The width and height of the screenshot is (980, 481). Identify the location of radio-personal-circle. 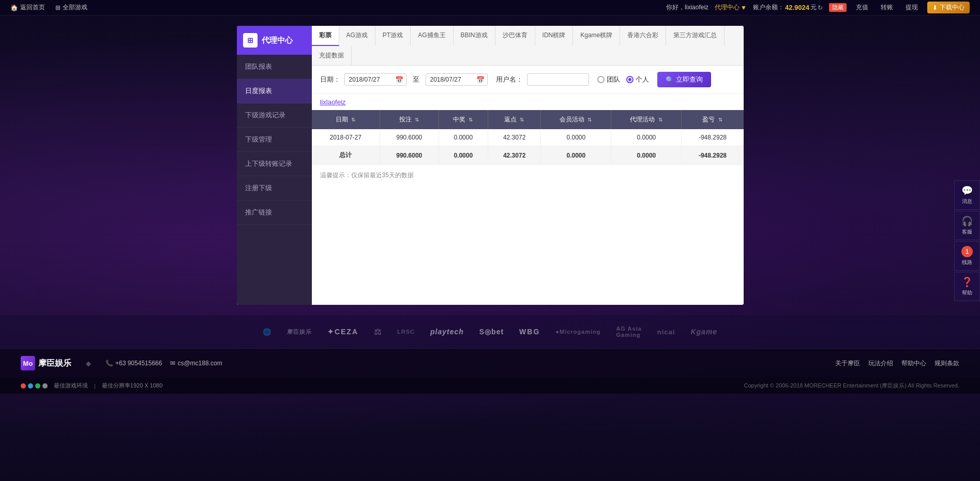
(630, 80).